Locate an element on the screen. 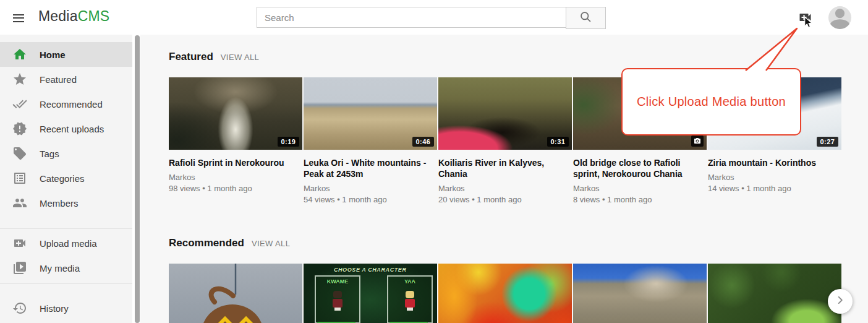  sidebar-item-label: Members is located at coordinates (59, 203).